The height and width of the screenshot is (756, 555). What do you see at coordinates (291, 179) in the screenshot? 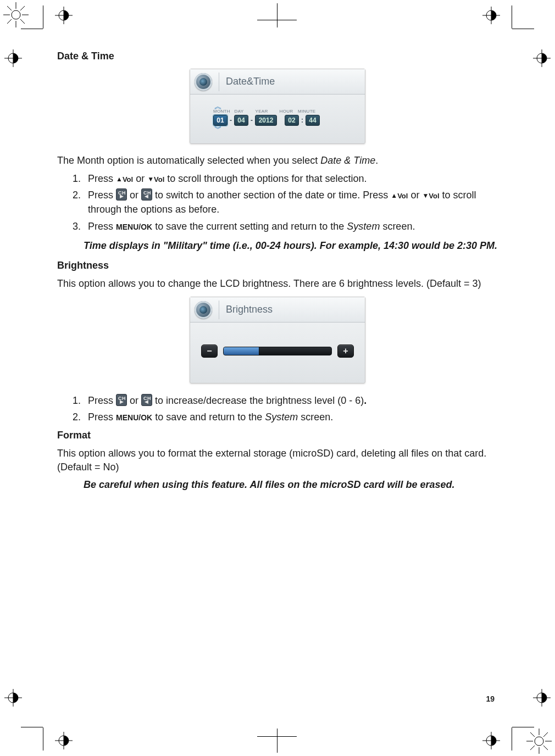
I see `step-1: Press ▲Vol or ▼Vol to scroll through the…` at bounding box center [291, 179].